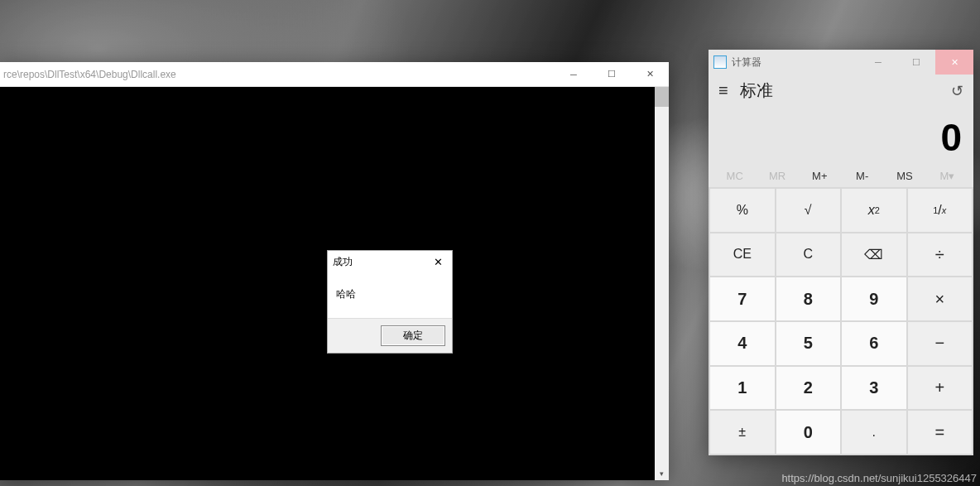  I want to click on key-0: 0, so click(809, 432).